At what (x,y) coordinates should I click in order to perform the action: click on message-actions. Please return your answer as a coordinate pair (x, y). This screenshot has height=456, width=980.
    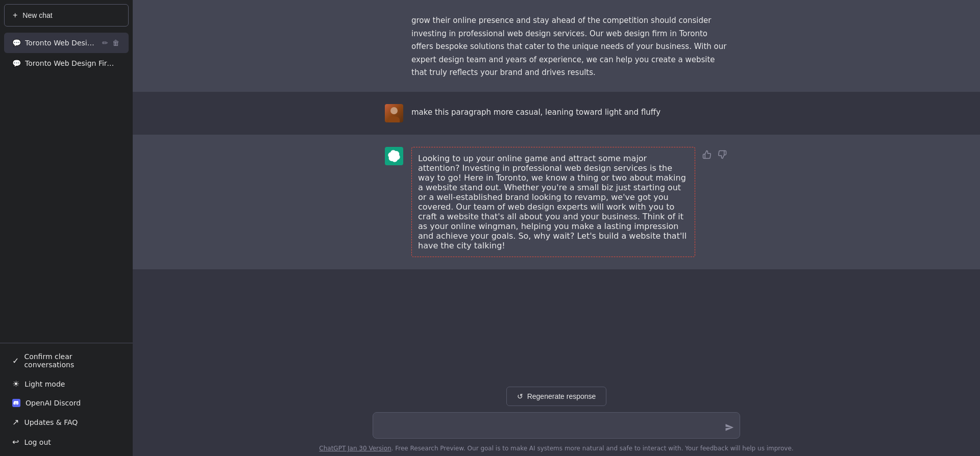
    Looking at the image, I should click on (715, 155).